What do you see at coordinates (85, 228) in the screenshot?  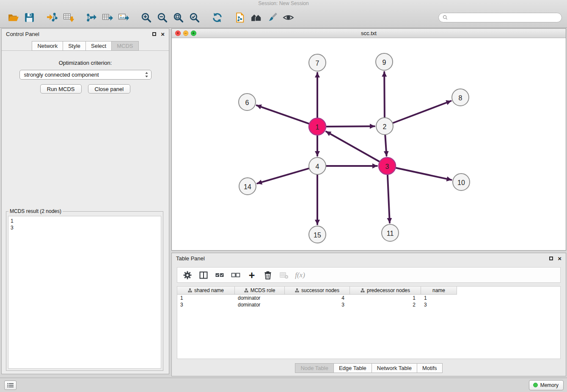 I see `result-line: 3` at bounding box center [85, 228].